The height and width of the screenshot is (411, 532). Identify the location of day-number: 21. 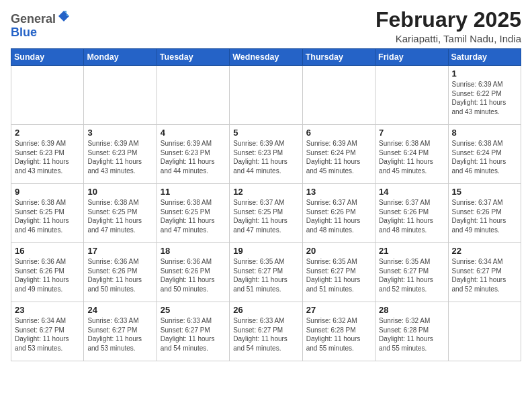
(411, 251).